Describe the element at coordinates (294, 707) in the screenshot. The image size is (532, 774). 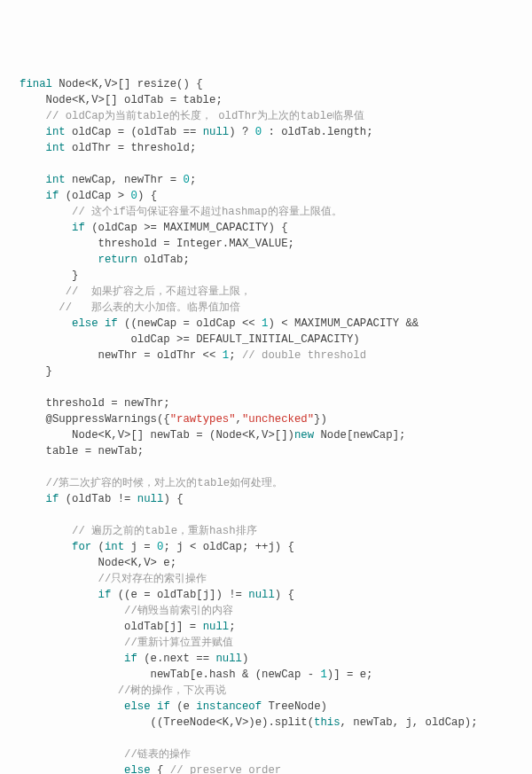
I see `text-token: TreeNode)` at that location.